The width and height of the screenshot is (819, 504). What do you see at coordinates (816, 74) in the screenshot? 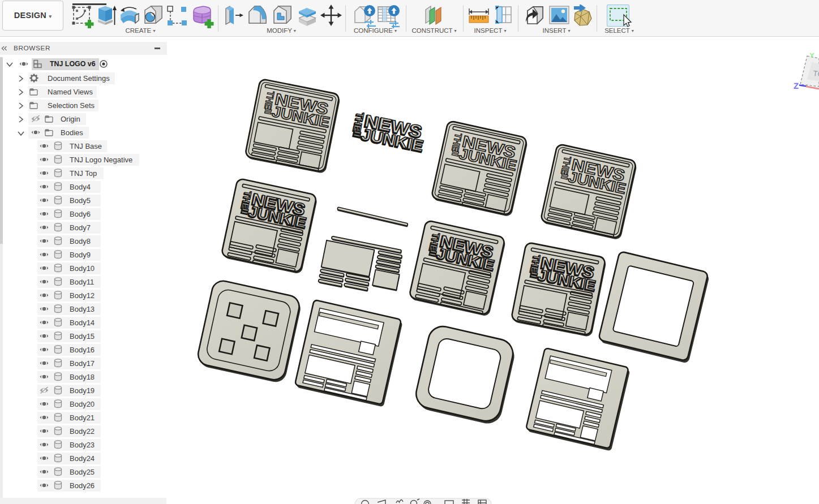
I see `svg-text: TO` at bounding box center [816, 74].